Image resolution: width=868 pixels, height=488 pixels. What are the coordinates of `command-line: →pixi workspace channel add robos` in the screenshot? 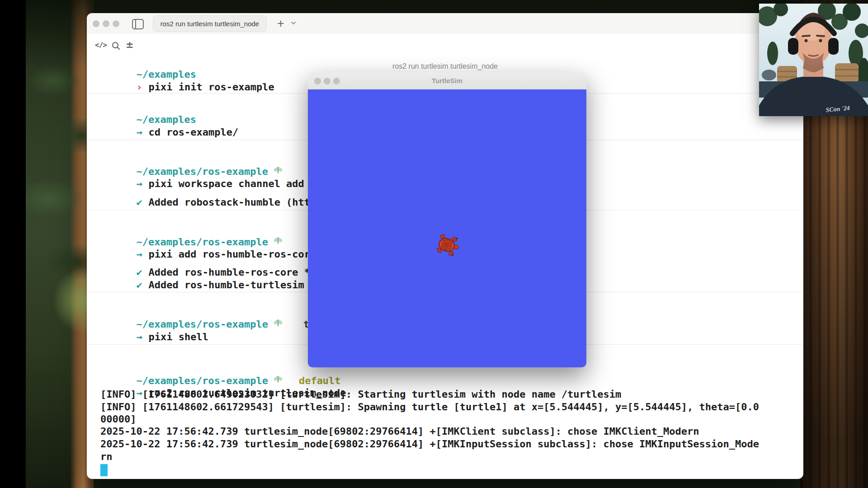 It's located at (220, 173).